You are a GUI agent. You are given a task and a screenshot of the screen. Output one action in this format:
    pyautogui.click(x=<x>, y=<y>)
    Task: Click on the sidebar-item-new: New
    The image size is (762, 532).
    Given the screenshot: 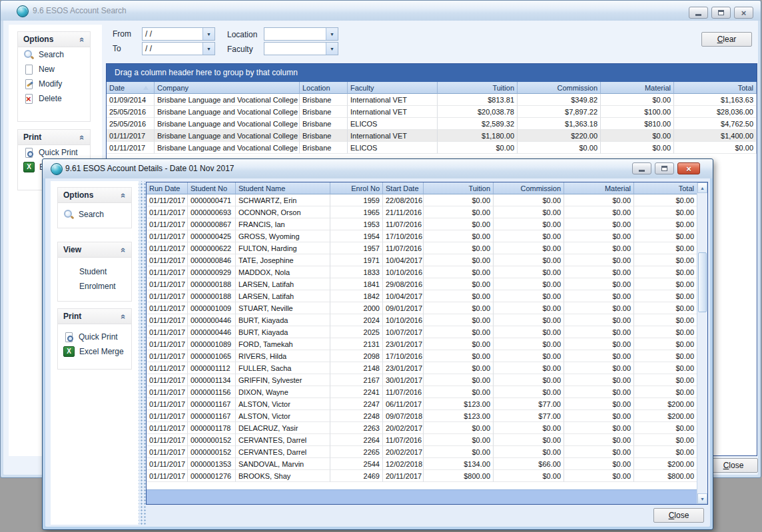 What is the action you would take?
    pyautogui.click(x=54, y=69)
    